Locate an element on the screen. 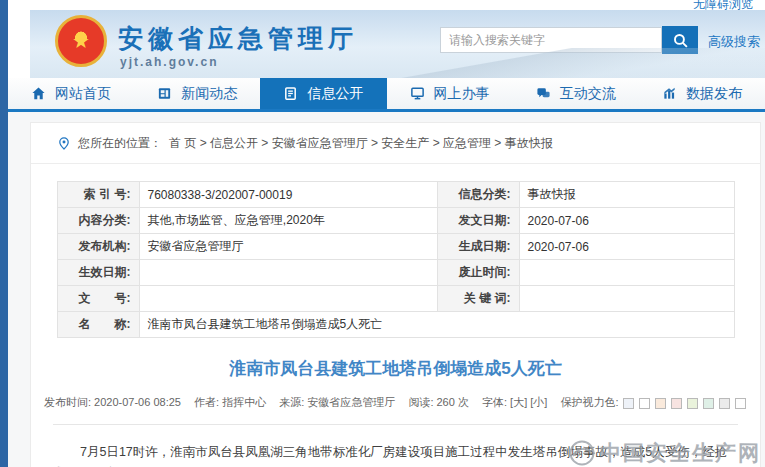  national-emblem-logo: ★ is located at coordinates (81, 41).